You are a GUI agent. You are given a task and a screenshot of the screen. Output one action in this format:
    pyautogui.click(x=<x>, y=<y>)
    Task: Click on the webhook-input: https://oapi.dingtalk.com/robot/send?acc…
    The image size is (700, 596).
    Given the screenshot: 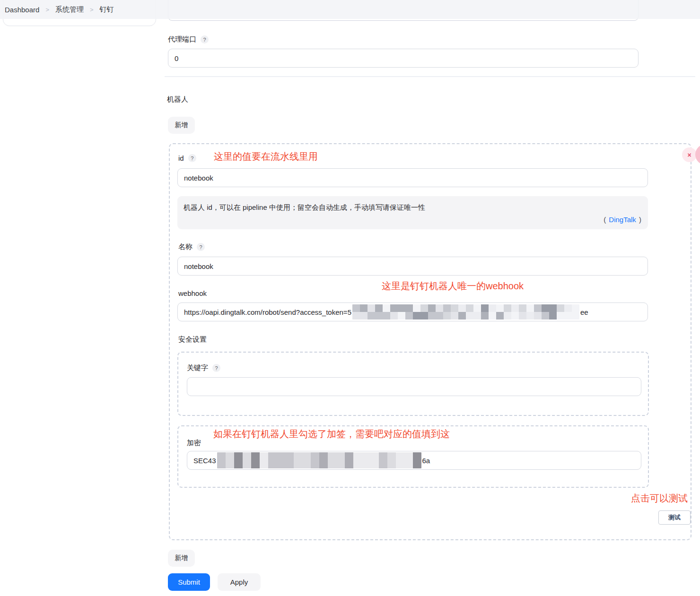 What is the action you would take?
    pyautogui.click(x=412, y=312)
    